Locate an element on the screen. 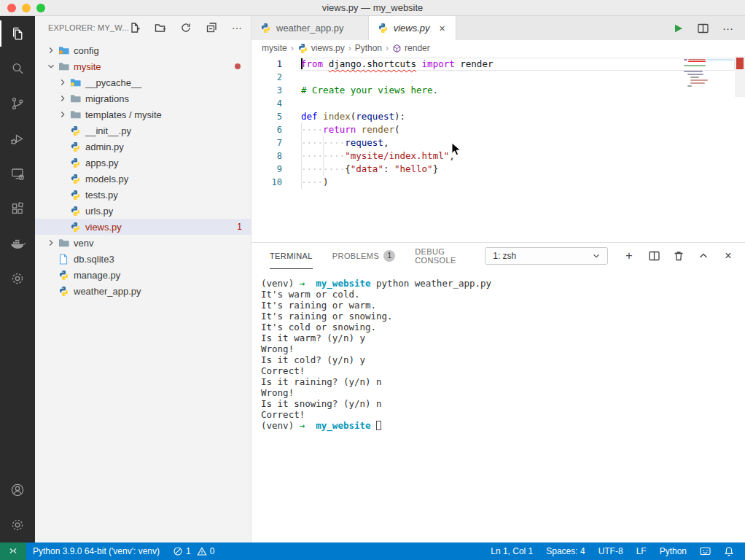 This screenshot has height=560, width=745. breadcrumb: mysite›views.py›Python›render is located at coordinates (499, 48).